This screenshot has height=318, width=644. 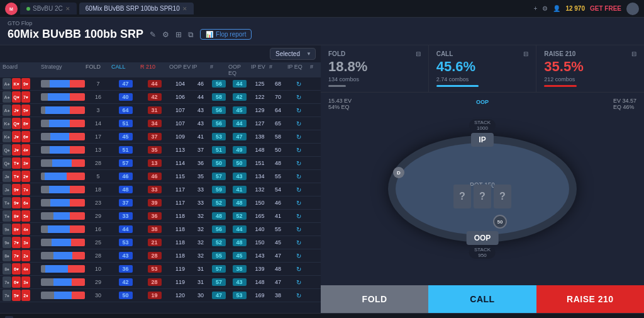 What do you see at coordinates (445, 54) in the screenshot?
I see `call-stat-name: CALL` at bounding box center [445, 54].